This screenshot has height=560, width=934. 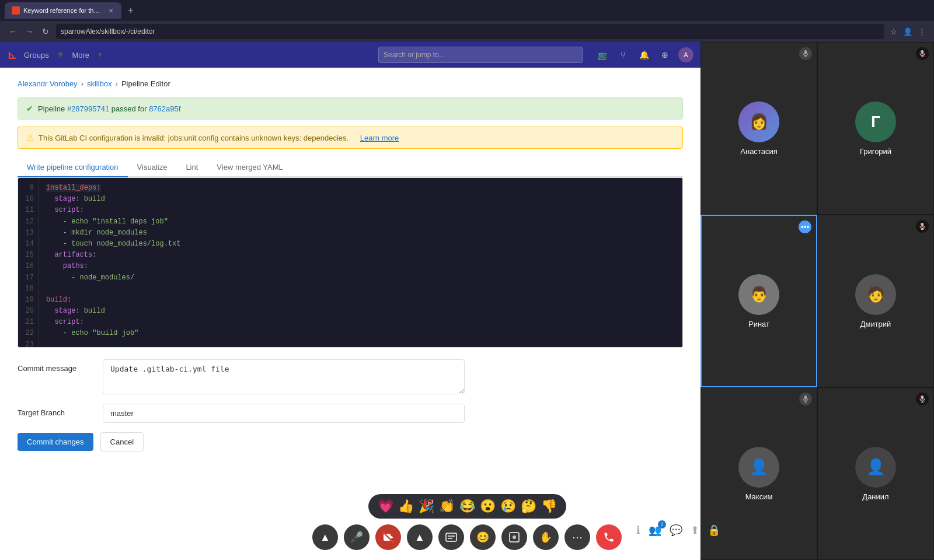 What do you see at coordinates (284, 413) in the screenshot?
I see `target-branch-input` at bounding box center [284, 413].